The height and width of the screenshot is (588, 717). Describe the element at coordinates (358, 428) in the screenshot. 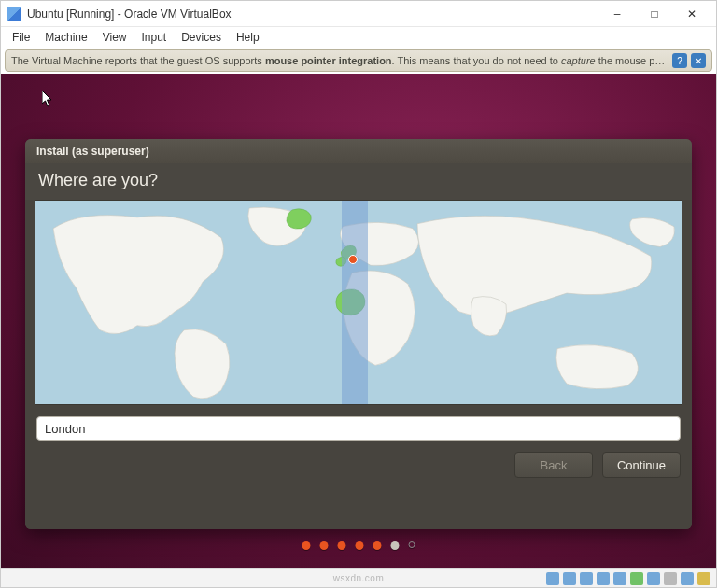

I see `timezone-input` at that location.